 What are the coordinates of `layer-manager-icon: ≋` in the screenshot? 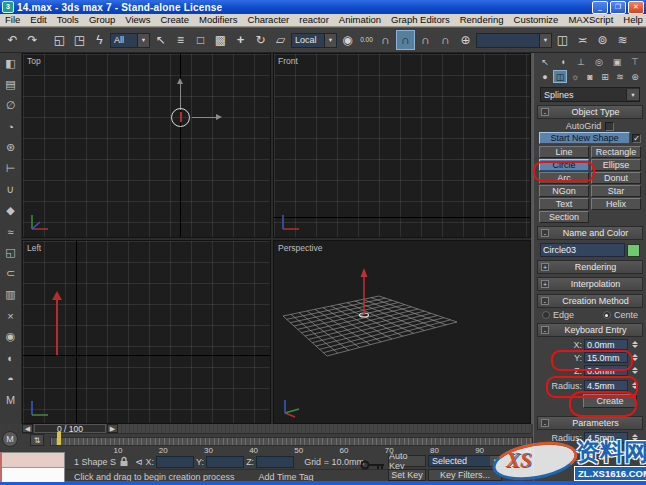 It's located at (622, 40).